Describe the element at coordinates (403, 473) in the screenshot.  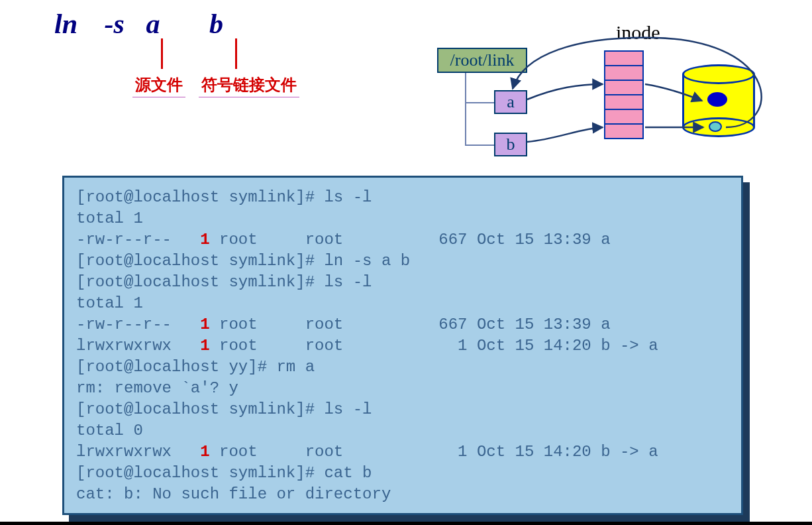
I see `terminal-line: [root@localhost symlink]# cat b` at that location.